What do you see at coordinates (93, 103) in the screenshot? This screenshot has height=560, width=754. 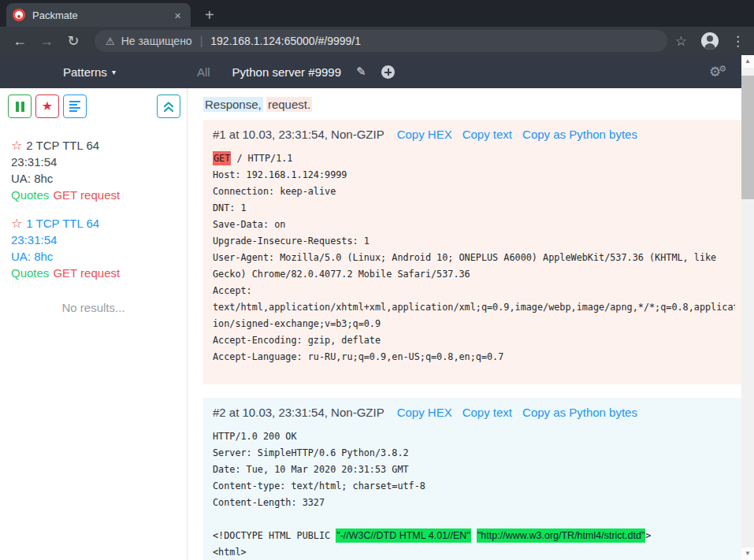 I see `sidebar-controls: ★` at bounding box center [93, 103].